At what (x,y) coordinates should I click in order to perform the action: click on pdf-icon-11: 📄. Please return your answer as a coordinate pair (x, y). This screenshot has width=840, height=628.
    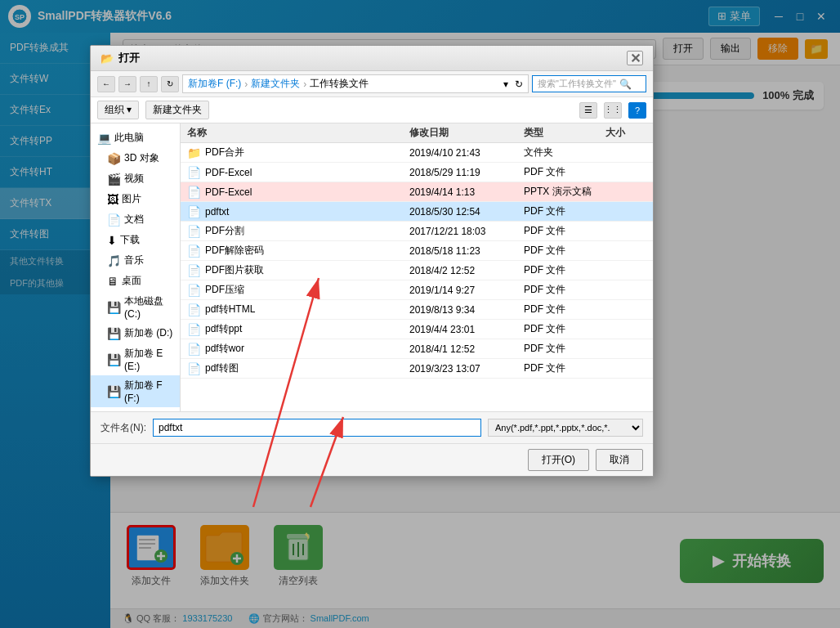
    Looking at the image, I should click on (194, 369).